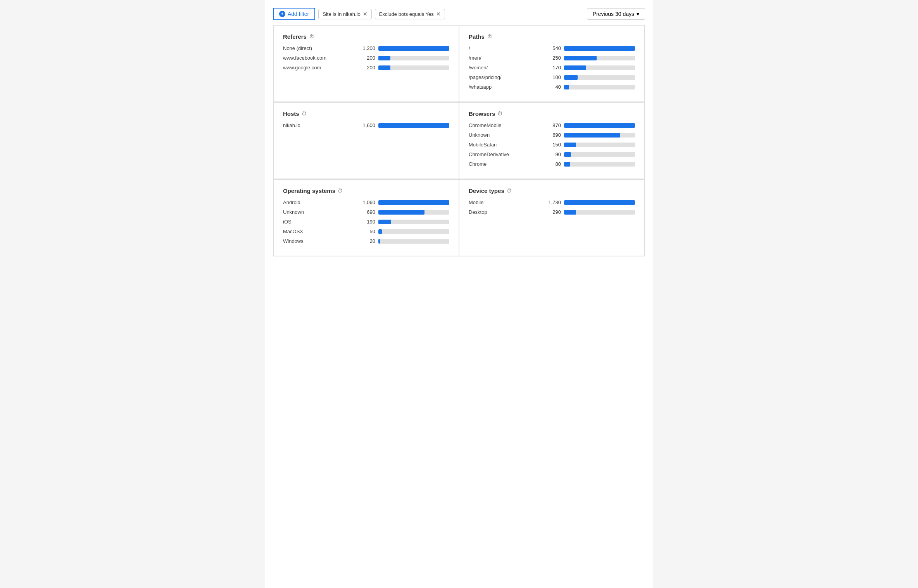  What do you see at coordinates (366, 241) in the screenshot?
I see `data-row: Windows 20` at bounding box center [366, 241].